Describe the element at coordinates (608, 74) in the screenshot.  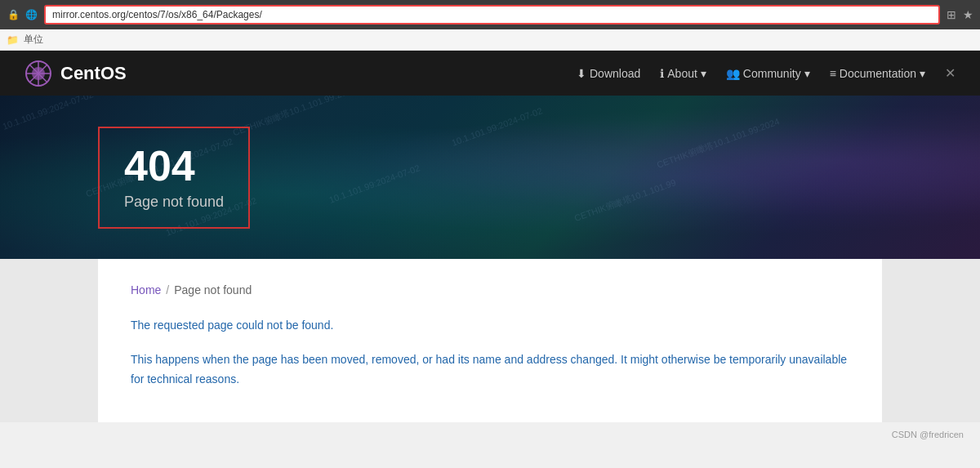
I see `nav-download: ⬇ Download` at that location.